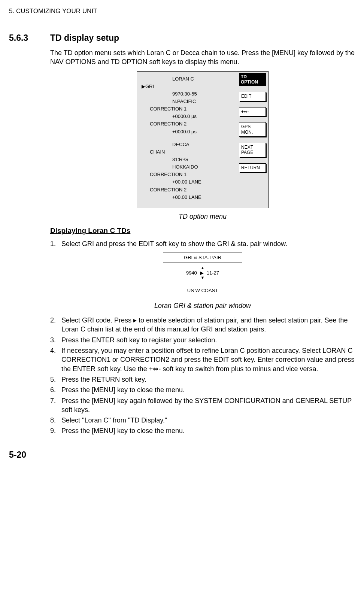 The width and height of the screenshot is (364, 612). Describe the element at coordinates (252, 77) in the screenshot. I see `softkey-title-line1: TD` at that location.